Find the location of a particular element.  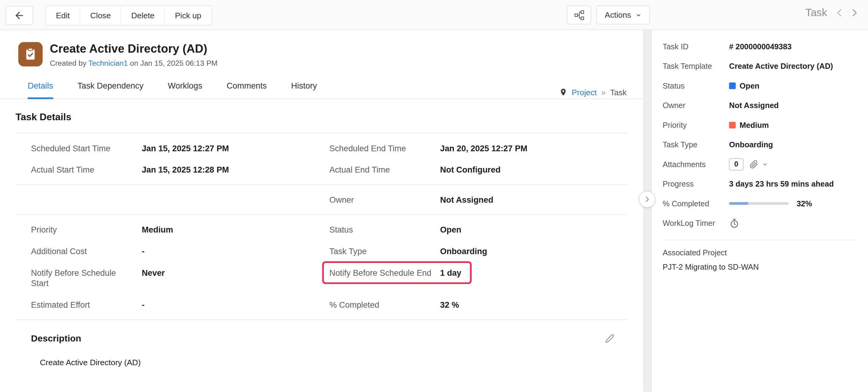

percent-completed-progress-bar is located at coordinates (759, 204).